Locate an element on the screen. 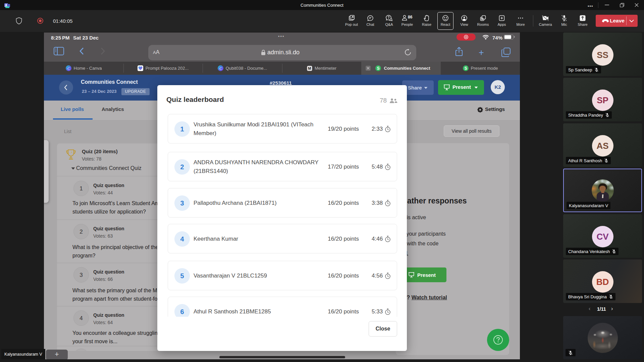 The width and height of the screenshot is (644, 362). svg-text: 86 is located at coordinates (410, 17).